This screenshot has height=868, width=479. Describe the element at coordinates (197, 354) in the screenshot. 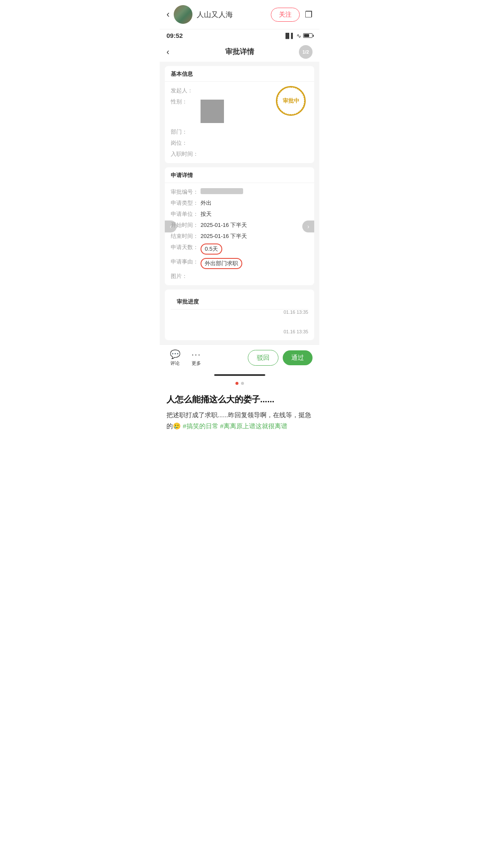

I see `more-icon: ···` at that location.